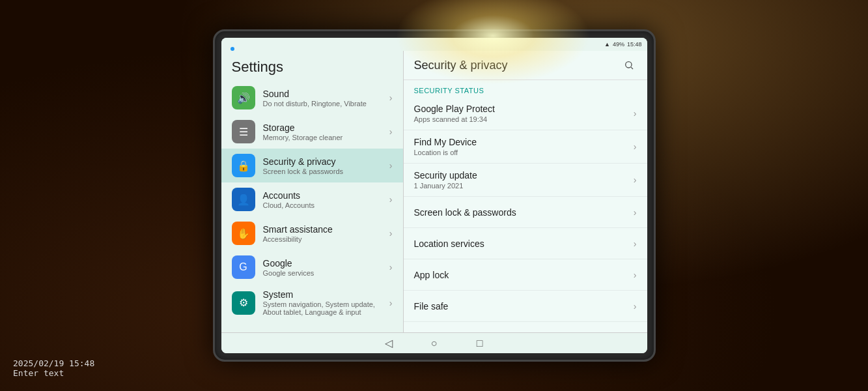 The height and width of the screenshot is (391, 868). Describe the element at coordinates (244, 132) in the screenshot. I see `storage-icon: ☰` at that location.